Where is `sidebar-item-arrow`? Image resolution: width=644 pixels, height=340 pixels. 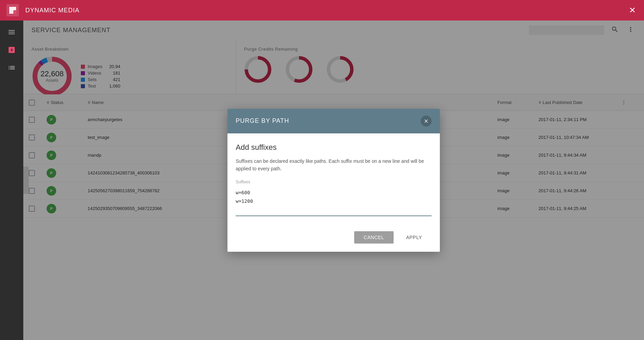
sidebar-item-arrow is located at coordinates (12, 50).